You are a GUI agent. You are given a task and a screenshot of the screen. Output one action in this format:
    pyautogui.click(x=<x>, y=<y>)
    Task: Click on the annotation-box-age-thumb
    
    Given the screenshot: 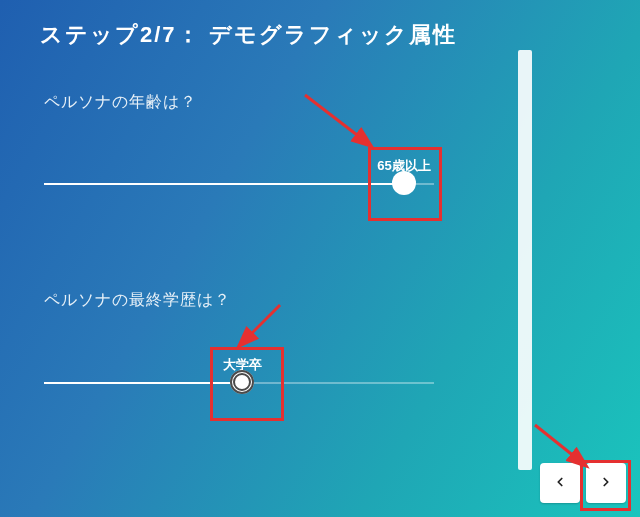 What is the action you would take?
    pyautogui.click(x=405, y=184)
    